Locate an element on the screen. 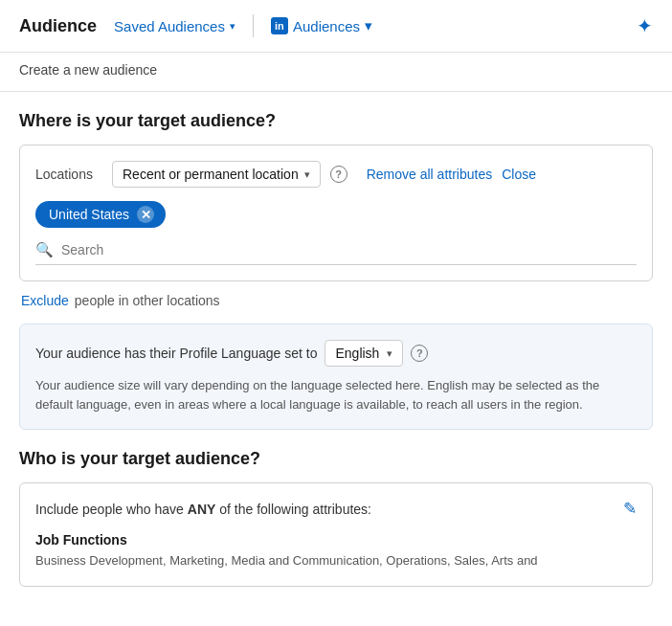  audiences-chevron-icon: ▾ is located at coordinates (369, 26).